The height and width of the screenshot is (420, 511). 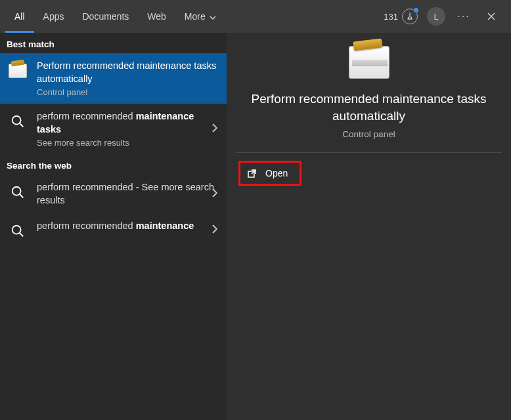 What do you see at coordinates (436, 16) in the screenshot?
I see `user-avatar: L` at bounding box center [436, 16].